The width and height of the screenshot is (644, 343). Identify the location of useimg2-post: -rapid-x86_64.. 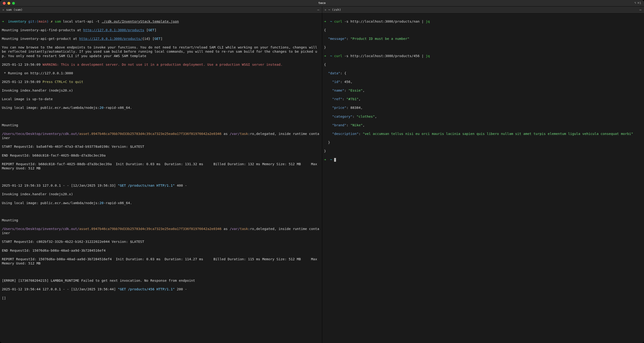
(118, 203).